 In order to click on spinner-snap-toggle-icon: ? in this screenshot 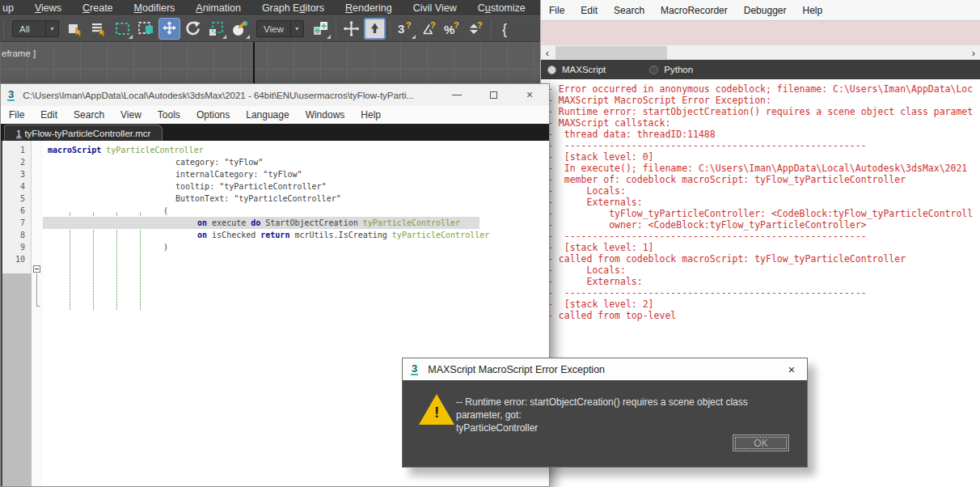, I will do `click(475, 29)`.